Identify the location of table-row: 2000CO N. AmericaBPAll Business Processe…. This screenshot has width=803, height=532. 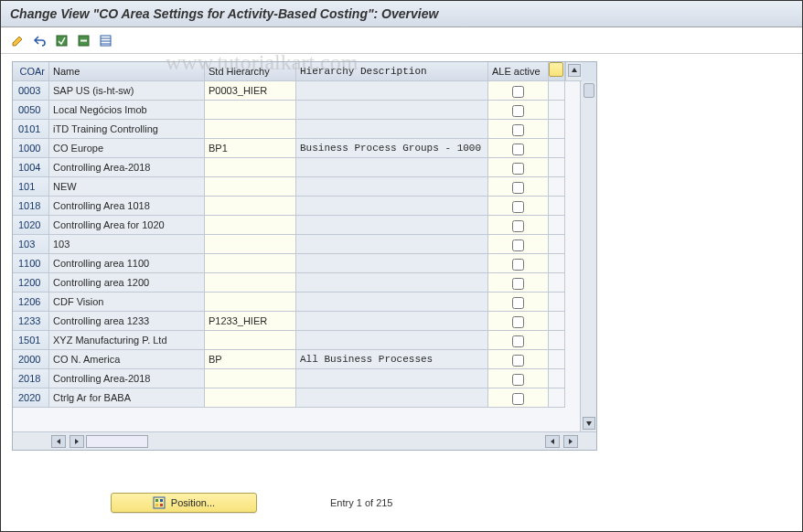
(296, 360).